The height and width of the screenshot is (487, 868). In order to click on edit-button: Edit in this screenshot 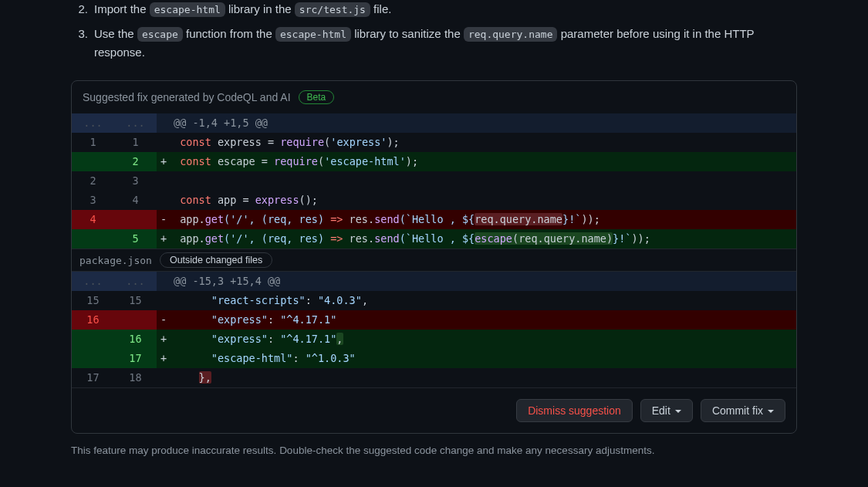, I will do `click(667, 411)`.